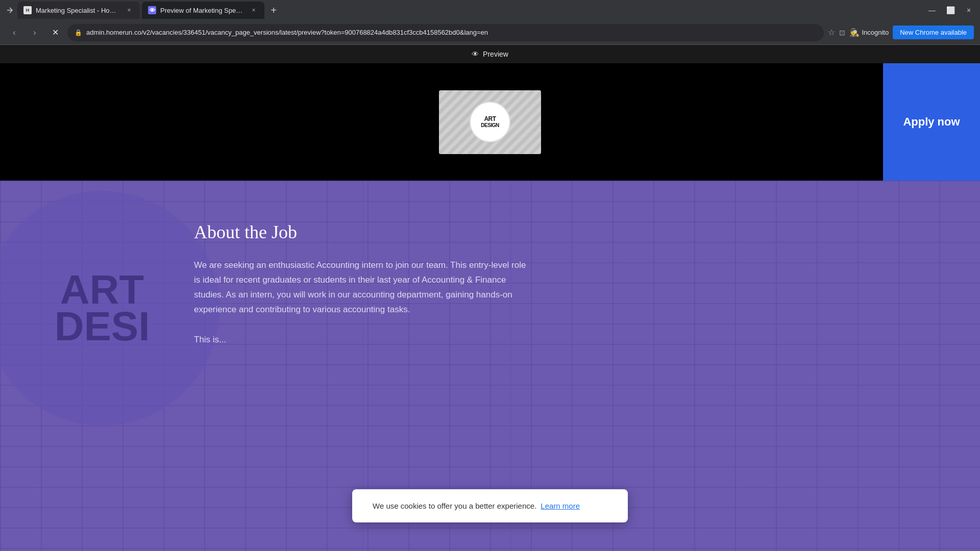  I want to click on tab-bar-left: H Marketing Specialist - Homerun × 👁 Pre…, so click(142, 10).